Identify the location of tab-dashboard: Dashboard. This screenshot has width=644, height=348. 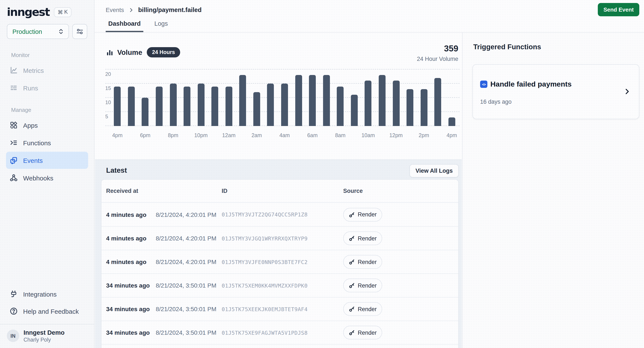
(124, 26).